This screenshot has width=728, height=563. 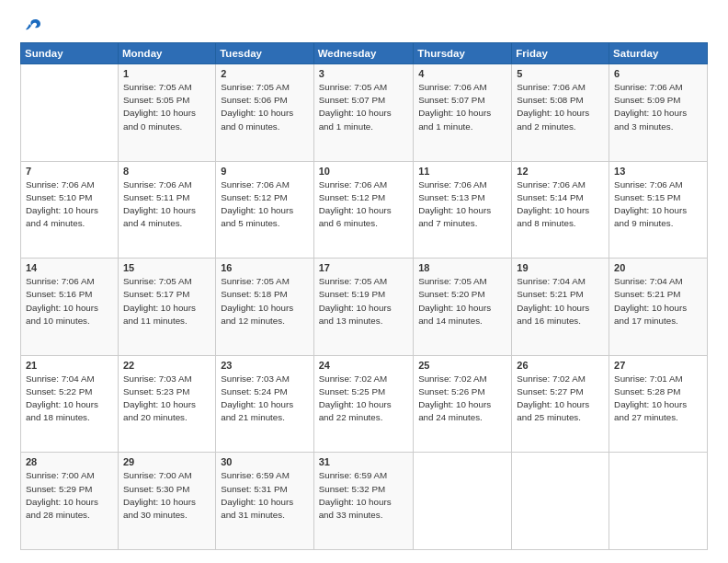 What do you see at coordinates (265, 74) in the screenshot?
I see `day-number: 2` at bounding box center [265, 74].